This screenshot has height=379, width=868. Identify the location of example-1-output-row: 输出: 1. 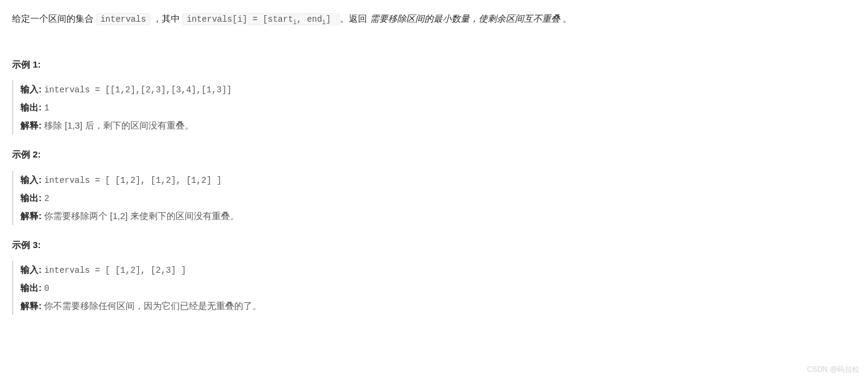
(438, 107).